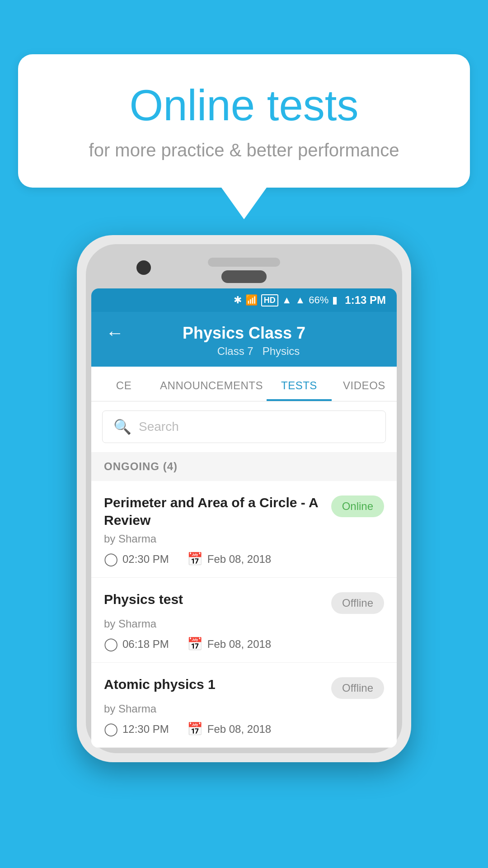 This screenshot has height=868, width=488. What do you see at coordinates (287, 300) in the screenshot?
I see `wifi-icon: ▲` at bounding box center [287, 300].